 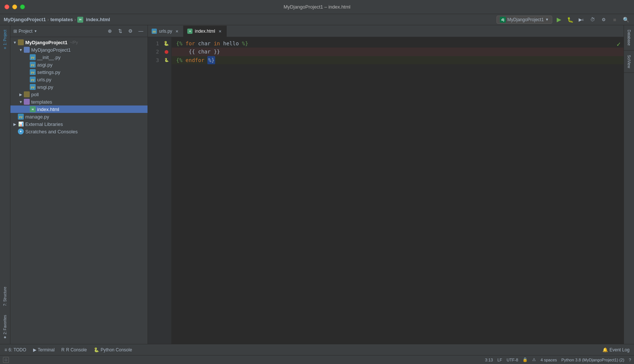 What do you see at coordinates (113, 350) in the screenshot?
I see `bottom-tab-pyconsole: 🐍 Python Console` at bounding box center [113, 350].